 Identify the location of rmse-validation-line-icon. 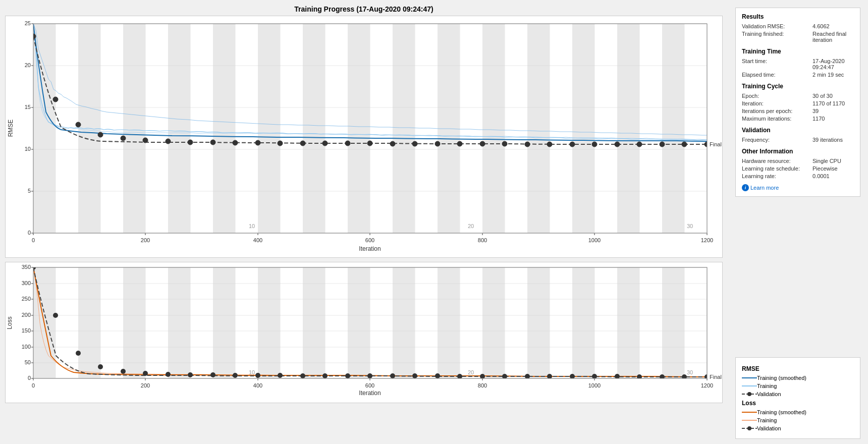
(749, 394).